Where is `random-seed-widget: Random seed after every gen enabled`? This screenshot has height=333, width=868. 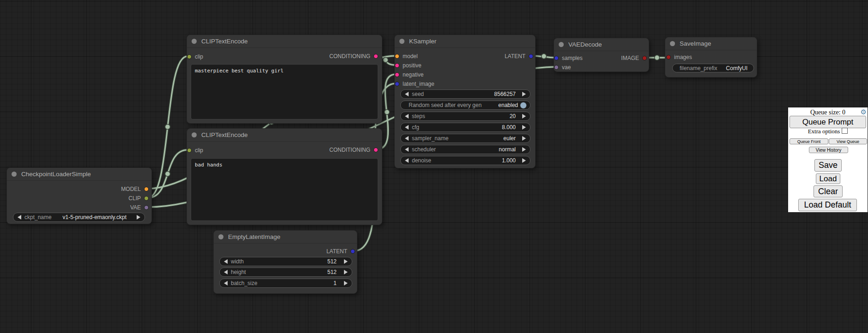
random-seed-widget: Random seed after every gen enabled is located at coordinates (465, 105).